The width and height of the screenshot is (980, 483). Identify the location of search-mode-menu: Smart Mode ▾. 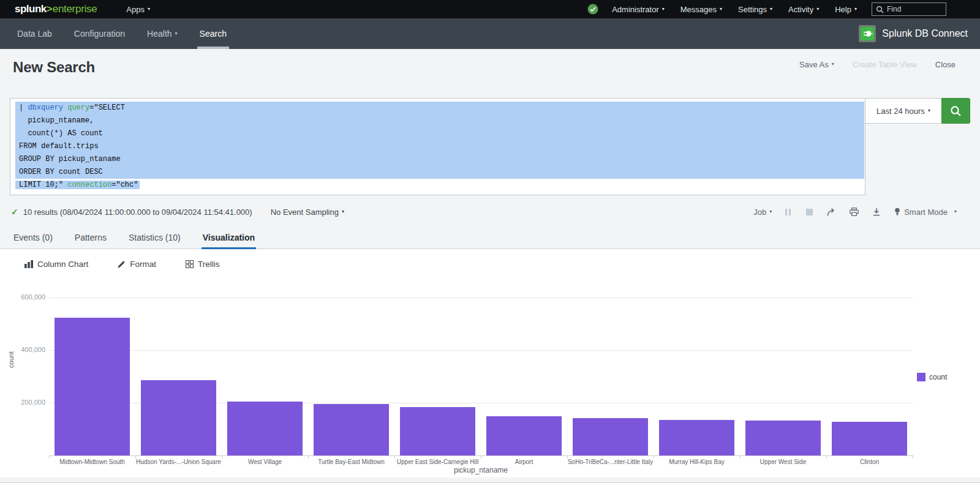
(925, 212).